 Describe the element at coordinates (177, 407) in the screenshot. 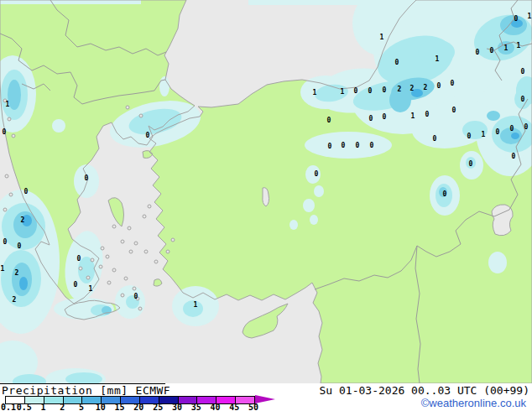

I see `colorbar-tick: 30` at that location.